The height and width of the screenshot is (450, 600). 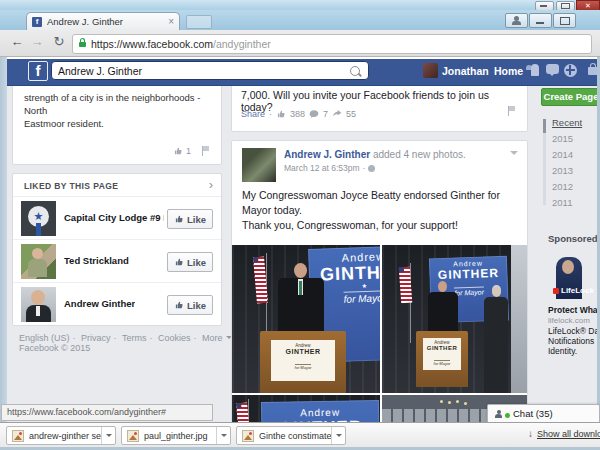 I want to click on like-label: Like, so click(x=196, y=262).